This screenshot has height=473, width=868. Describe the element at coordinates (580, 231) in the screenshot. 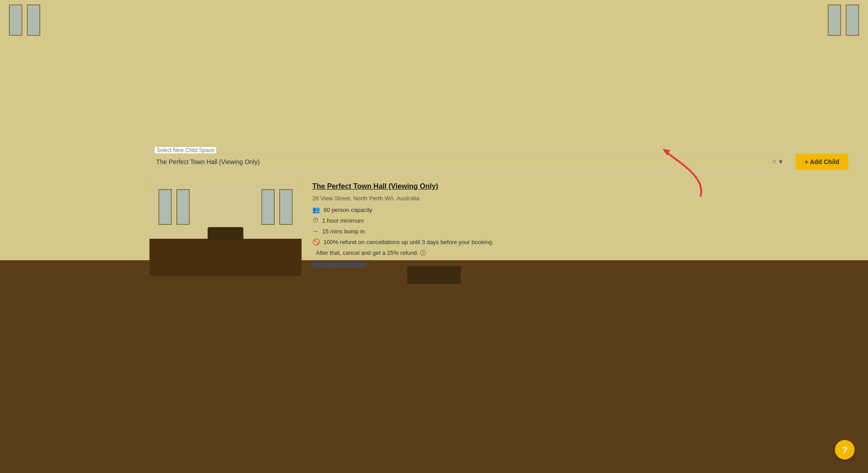

I see `detail-bump-in: ↔ 15 mins bump in` at that location.